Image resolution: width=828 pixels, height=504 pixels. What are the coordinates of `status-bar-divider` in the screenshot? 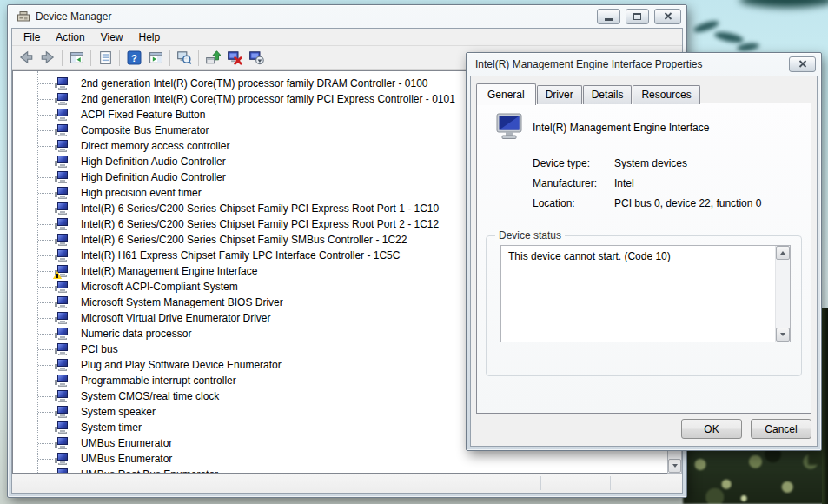 It's located at (610, 483).